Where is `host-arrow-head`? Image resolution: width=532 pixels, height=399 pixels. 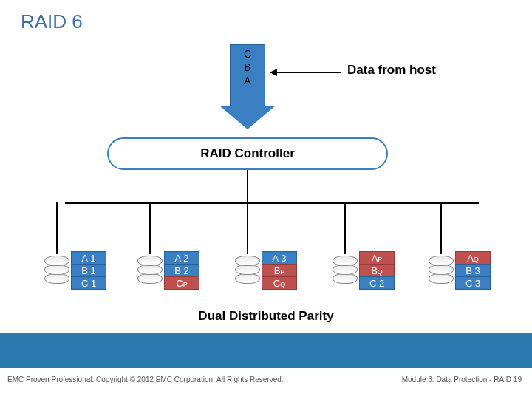
host-arrow-head is located at coordinates (248, 117).